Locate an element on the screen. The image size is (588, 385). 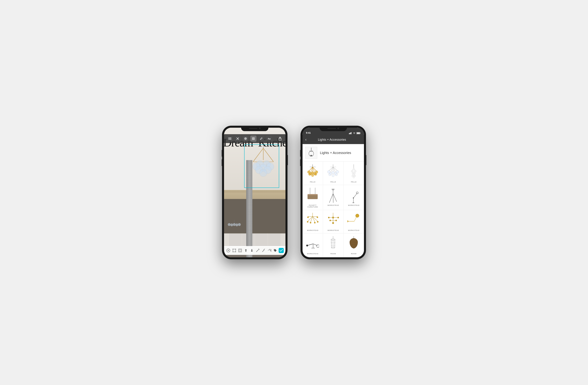
back-button: ‹ is located at coordinates (306, 140).